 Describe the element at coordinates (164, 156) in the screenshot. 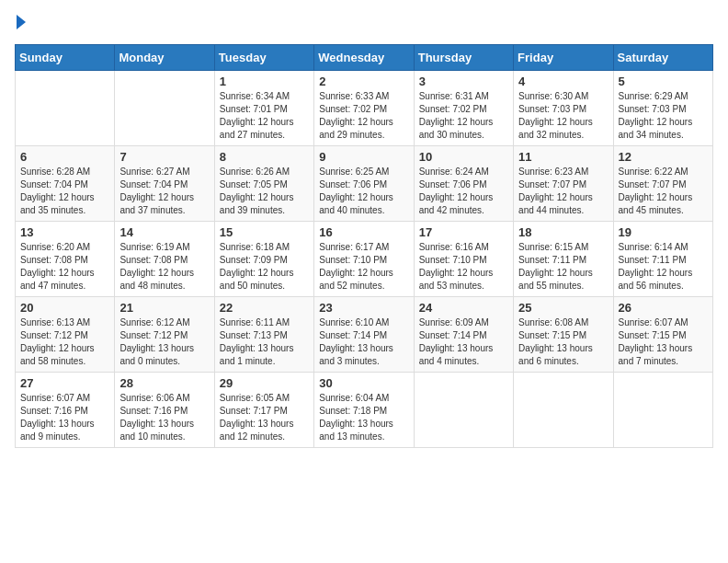

I see `day-number: 7` at that location.